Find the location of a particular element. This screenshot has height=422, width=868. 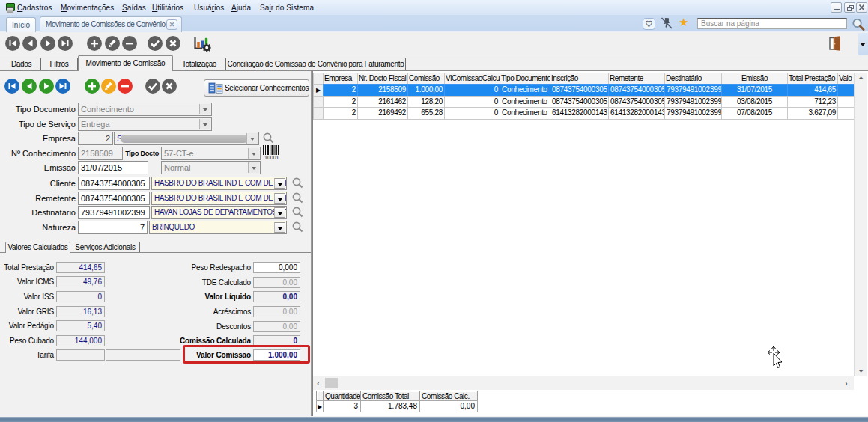

svg-text: 10001 is located at coordinates (272, 157).